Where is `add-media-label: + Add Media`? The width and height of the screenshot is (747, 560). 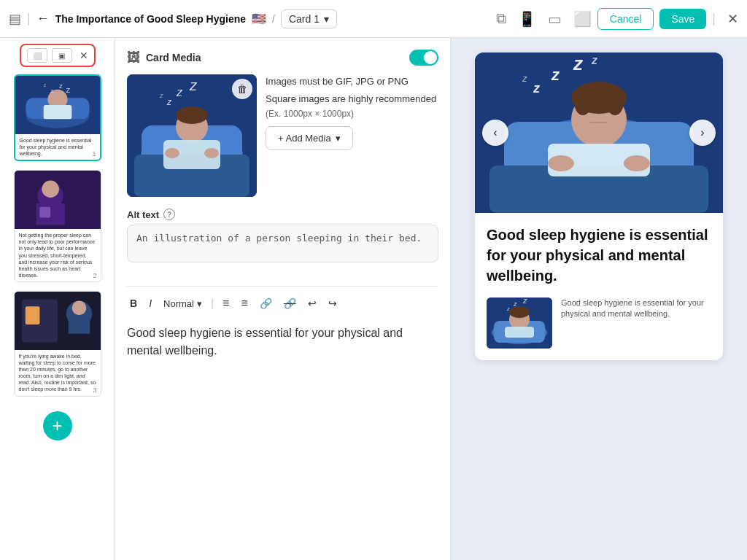
add-media-label: + Add Media is located at coordinates (305, 139).